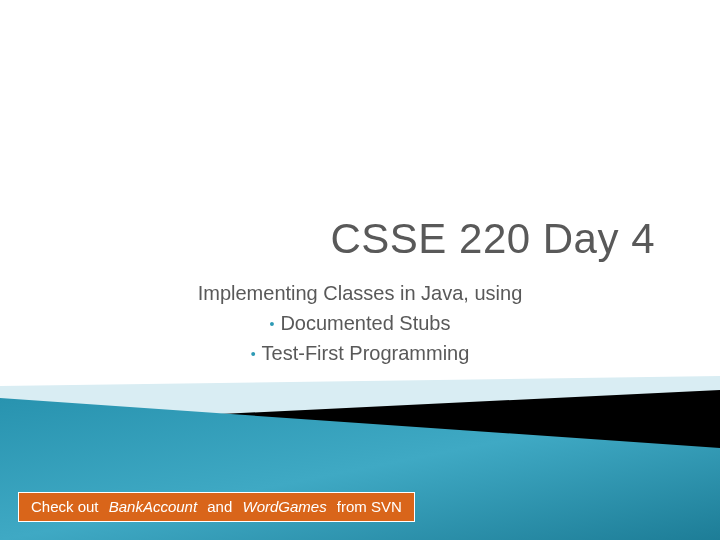  I want to click on subtitle-bullet-1: •Documented Stubs, so click(360, 323).